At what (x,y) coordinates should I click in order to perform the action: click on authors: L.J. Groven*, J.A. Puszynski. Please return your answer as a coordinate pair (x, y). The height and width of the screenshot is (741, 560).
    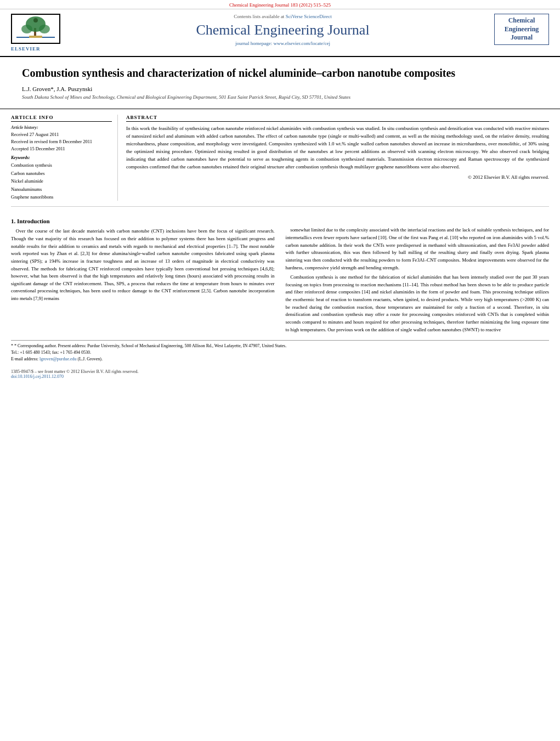
    Looking at the image, I should click on (280, 89).